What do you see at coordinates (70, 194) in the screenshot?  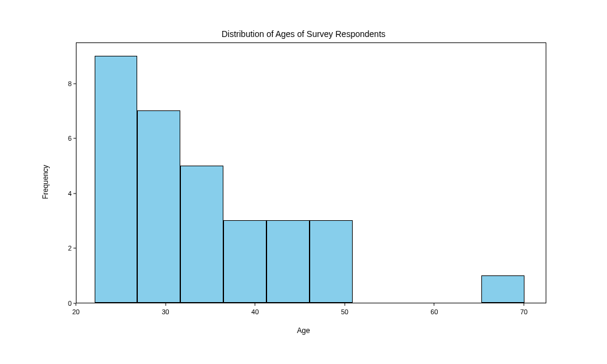 I see `y-tick-label: 4` at bounding box center [70, 194].